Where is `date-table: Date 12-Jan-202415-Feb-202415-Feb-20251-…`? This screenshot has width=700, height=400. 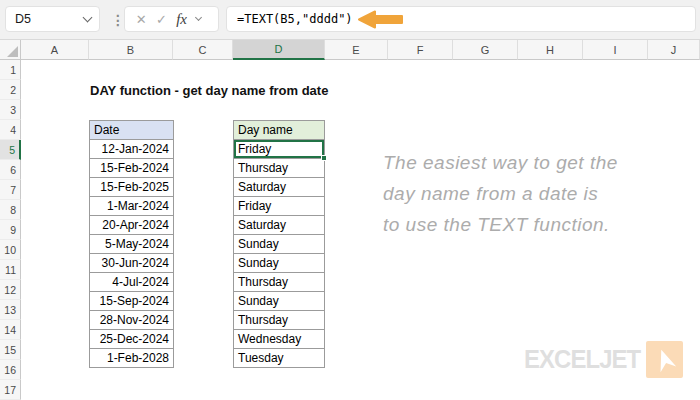 date-table: Date 12-Jan-202415-Feb-202415-Feb-20251-… is located at coordinates (132, 244).